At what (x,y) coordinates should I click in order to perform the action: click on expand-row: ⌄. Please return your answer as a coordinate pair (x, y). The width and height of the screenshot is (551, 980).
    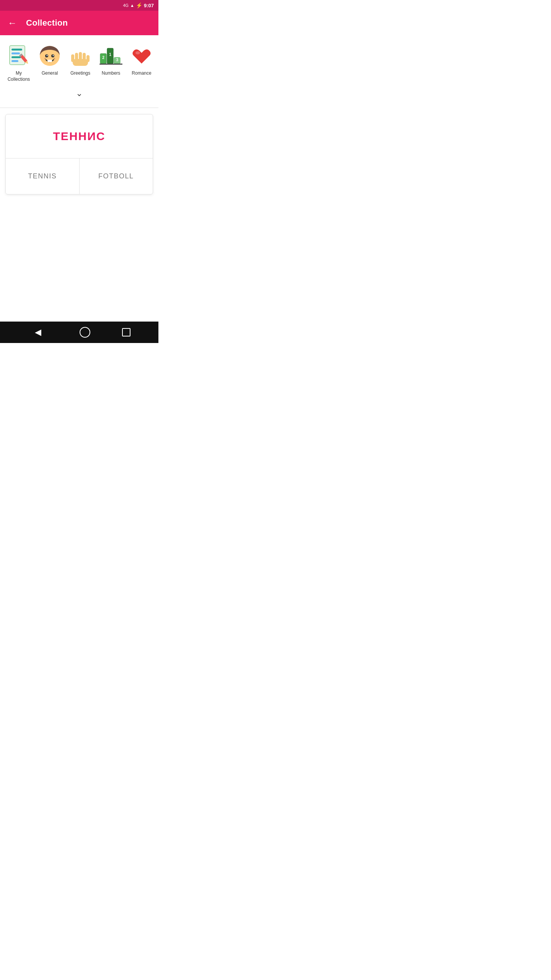
    Looking at the image, I should click on (79, 95).